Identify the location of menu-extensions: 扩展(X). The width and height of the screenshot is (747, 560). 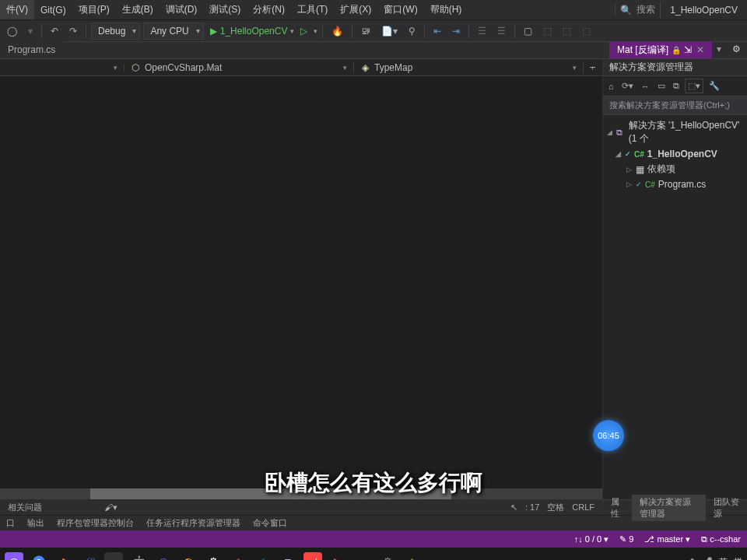
(356, 9).